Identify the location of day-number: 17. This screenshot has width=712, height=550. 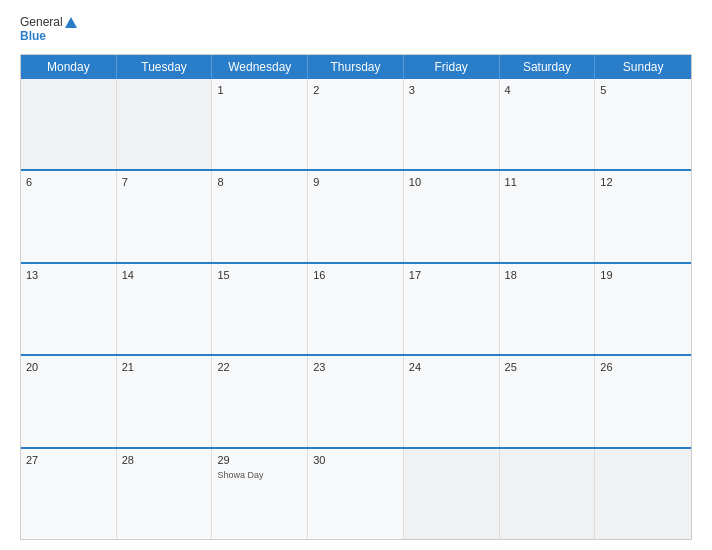
(452, 276).